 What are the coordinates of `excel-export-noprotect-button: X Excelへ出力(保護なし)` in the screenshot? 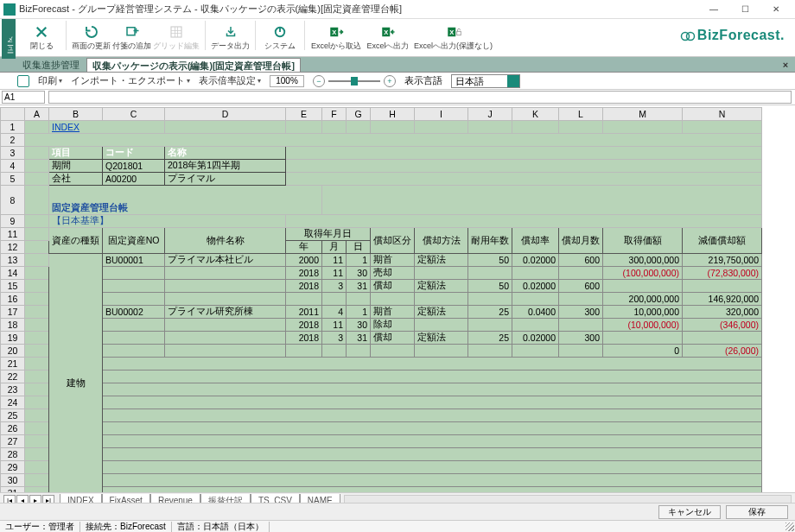 It's located at (453, 38).